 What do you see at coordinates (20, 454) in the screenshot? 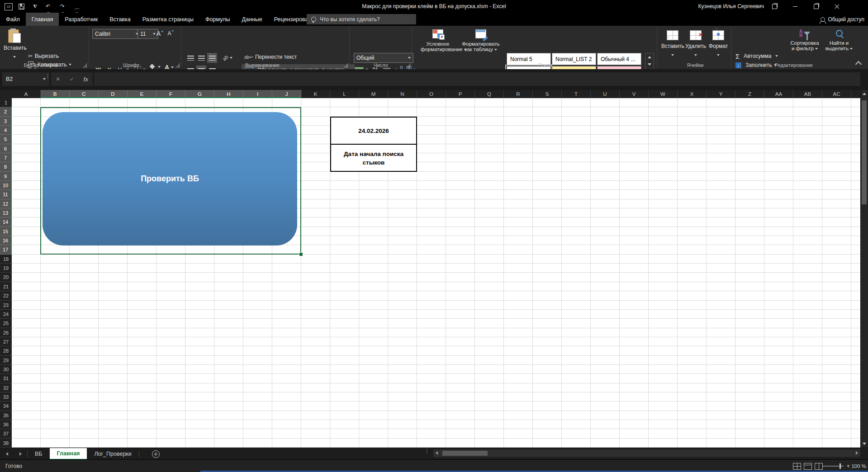
I see `sheet-nav-right` at bounding box center [20, 454].